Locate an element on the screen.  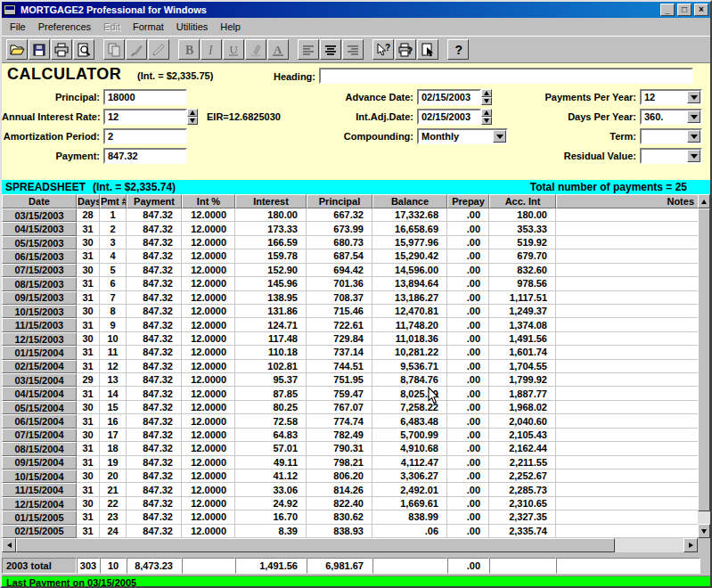
cell: 15,977.96 is located at coordinates (410, 242).